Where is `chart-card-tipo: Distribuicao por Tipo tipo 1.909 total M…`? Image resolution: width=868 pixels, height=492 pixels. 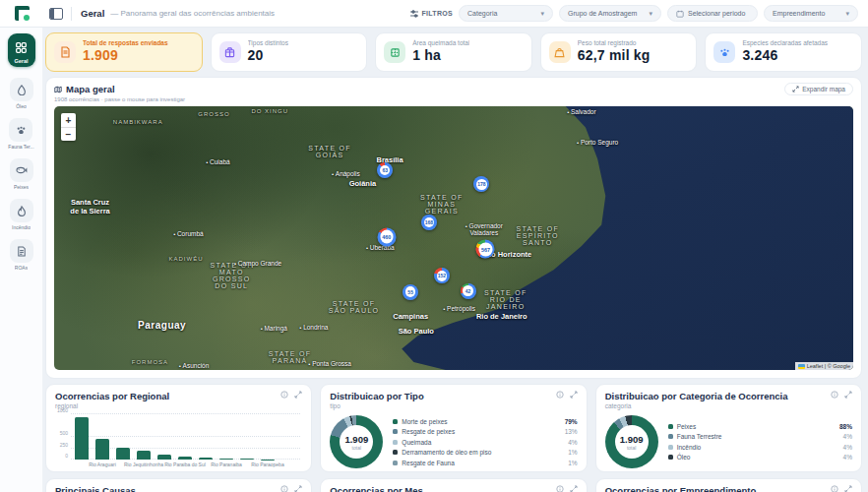
chart-card-tipo: Distribuicao por Tipo tipo 1.909 total M… is located at coordinates (453, 428).